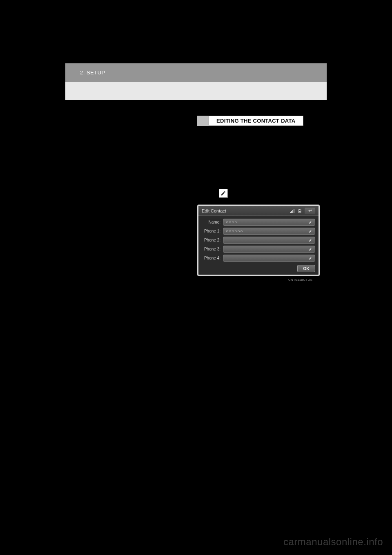 This screenshot has width=392, height=555. What do you see at coordinates (196, 73) in the screenshot?
I see `chapter-header: 2. SETUP` at bounding box center [196, 73].